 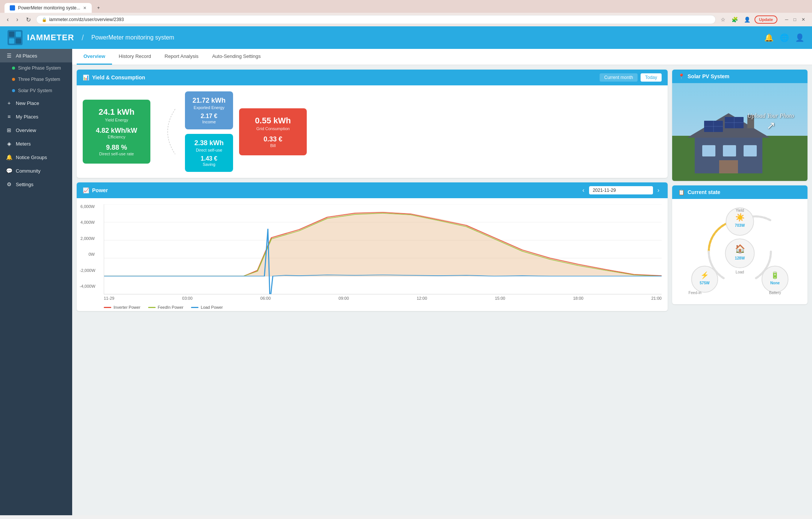 What do you see at coordinates (117, 131) in the screenshot?
I see `efficiency-value: 4.82 kWh/kW` at bounding box center [117, 131].